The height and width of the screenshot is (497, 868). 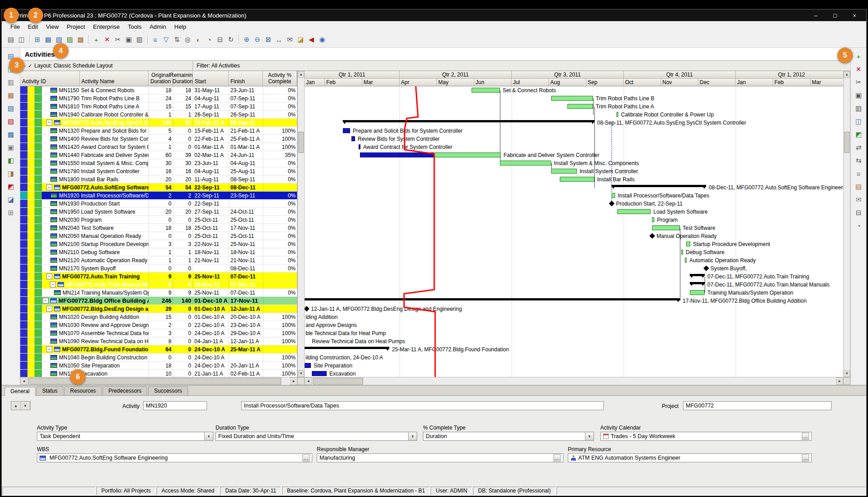 I want to click on responsible-manager-browse-button: …, so click(x=557, y=458).